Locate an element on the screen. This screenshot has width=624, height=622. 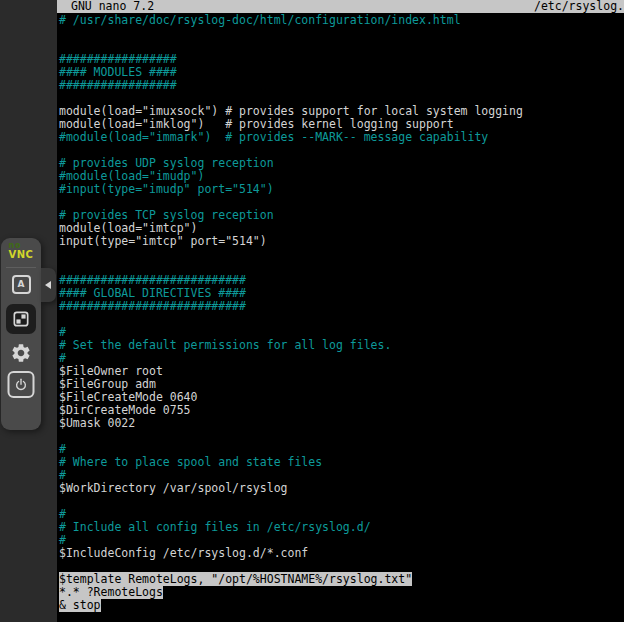
fullscreen-icon is located at coordinates (21, 319).